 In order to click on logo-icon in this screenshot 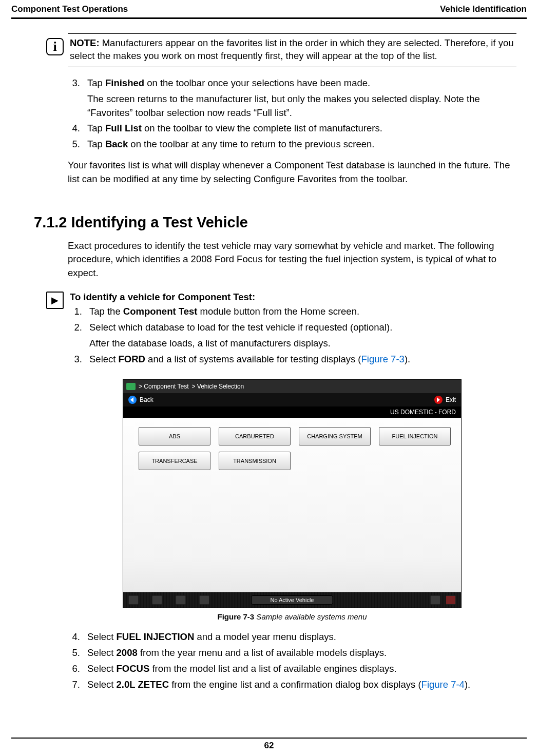, I will do `click(131, 386)`.